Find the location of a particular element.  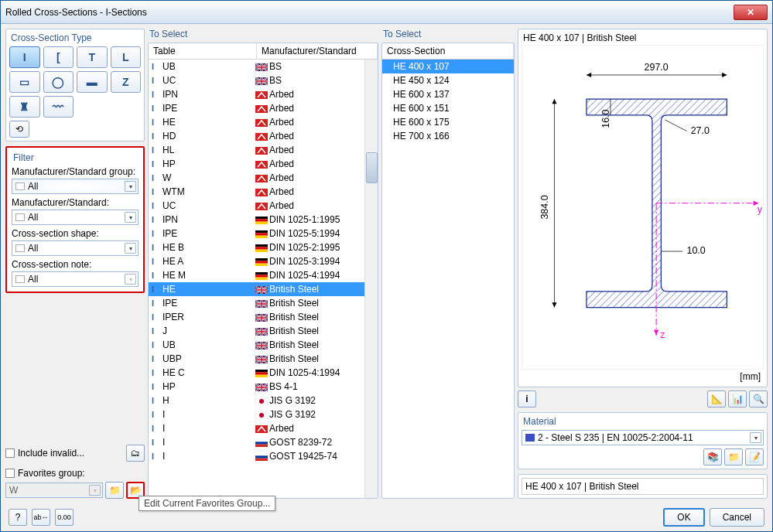

scrollbar-thumb is located at coordinates (371, 168).